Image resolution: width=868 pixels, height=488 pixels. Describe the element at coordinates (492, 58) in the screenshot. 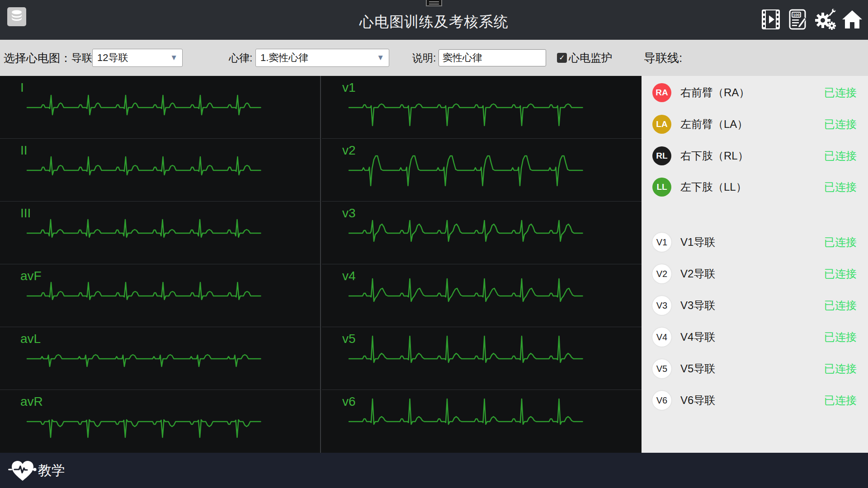

I see `desc-input` at that location.